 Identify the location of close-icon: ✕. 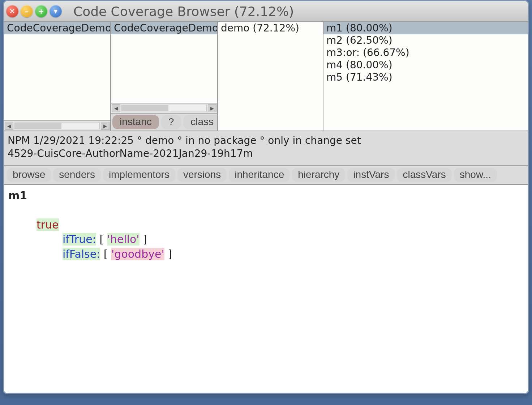
(12, 11).